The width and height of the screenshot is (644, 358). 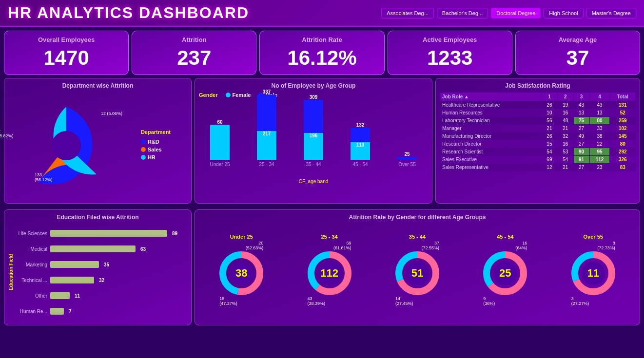 What do you see at coordinates (600, 152) in the screenshot?
I see `val-cell-highlight: 95` at bounding box center [600, 152].